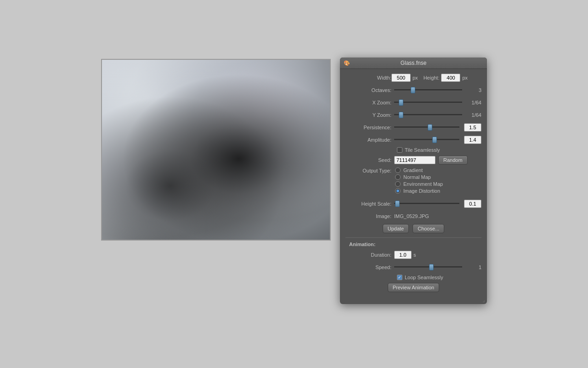 The height and width of the screenshot is (368, 588). I want to click on radio-row-normal-map: Normal Map, so click(419, 177).